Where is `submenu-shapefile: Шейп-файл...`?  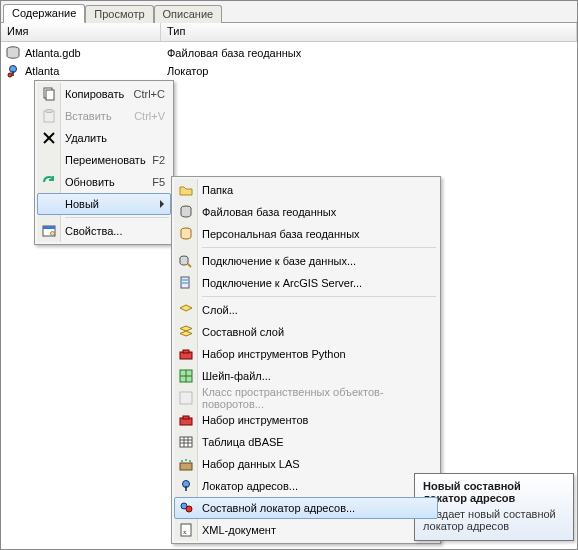
submenu-shapefile: Шейп-файл... is located at coordinates (306, 376).